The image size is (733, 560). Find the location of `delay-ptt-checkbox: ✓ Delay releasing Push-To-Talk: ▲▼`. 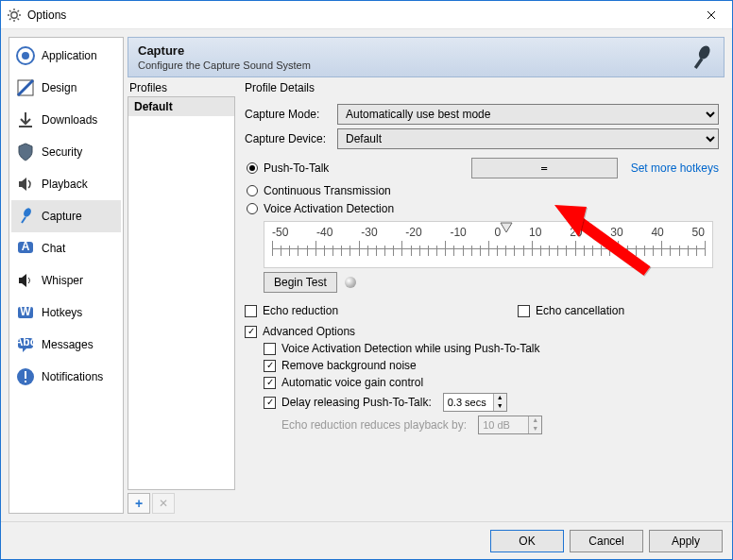

delay-ptt-checkbox: ✓ Delay releasing Push-To-Talk: ▲▼ is located at coordinates (491, 402).